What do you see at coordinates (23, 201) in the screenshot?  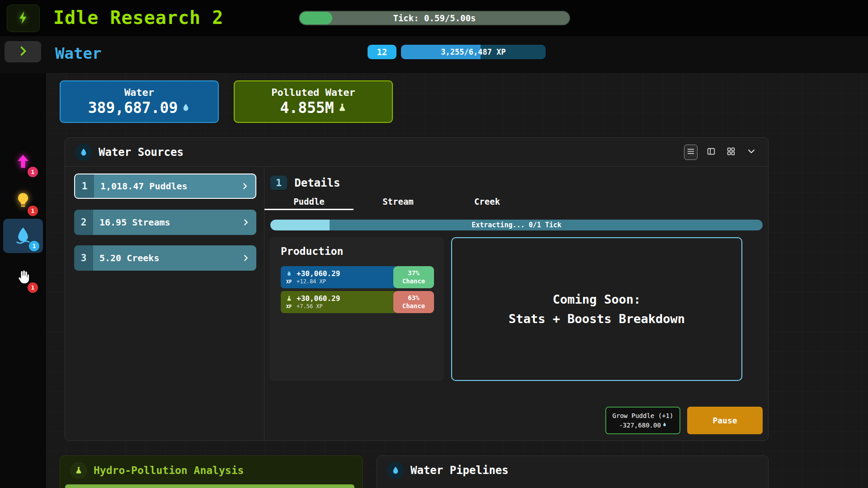 I see `sidebar-item-research: 1` at bounding box center [23, 201].